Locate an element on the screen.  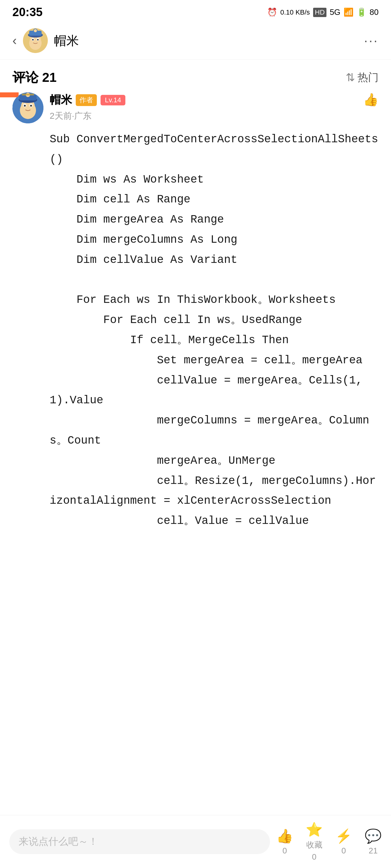
hd-label: HD is located at coordinates (320, 12).